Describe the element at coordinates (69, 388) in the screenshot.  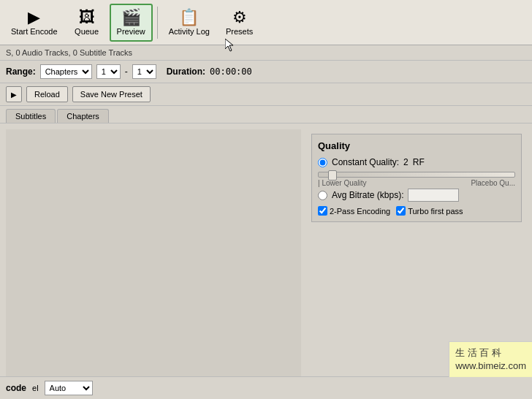
I see `level-select: Auto Low Medium High` at that location.